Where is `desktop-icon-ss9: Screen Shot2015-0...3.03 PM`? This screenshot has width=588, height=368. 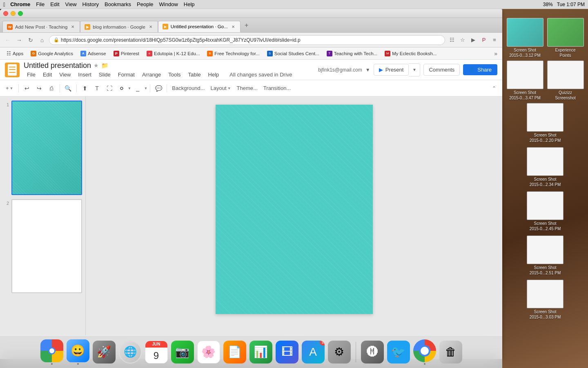
desktop-icon-ss9: Screen Shot2015-0...3.03 PM is located at coordinates (545, 300).